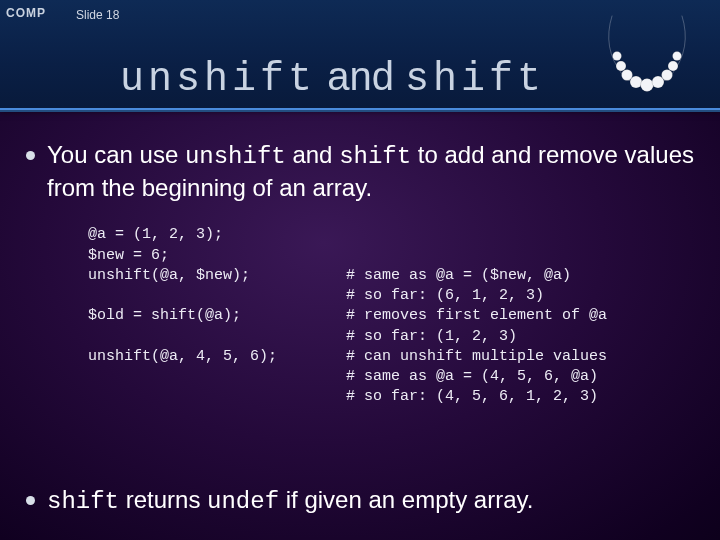 This screenshot has height=540, width=720. I want to click on title-connector: and, so click(360, 76).